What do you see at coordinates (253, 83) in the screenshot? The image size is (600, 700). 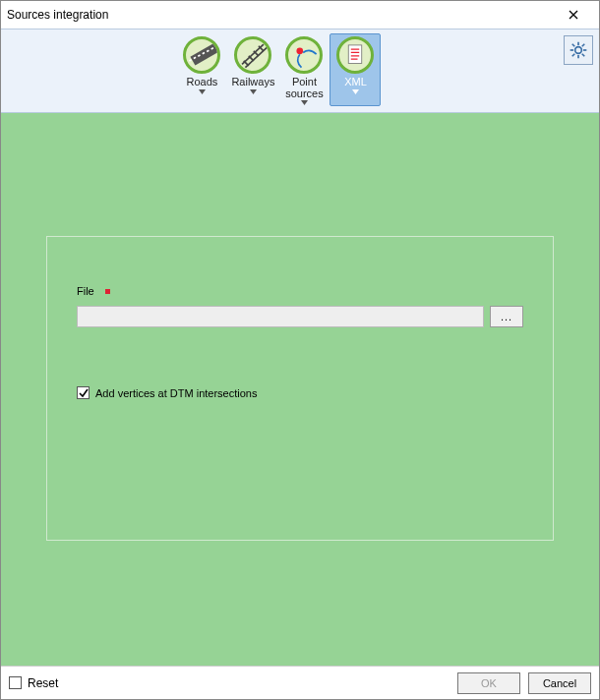 I see `toolbar-label: Railways` at bounding box center [253, 83].